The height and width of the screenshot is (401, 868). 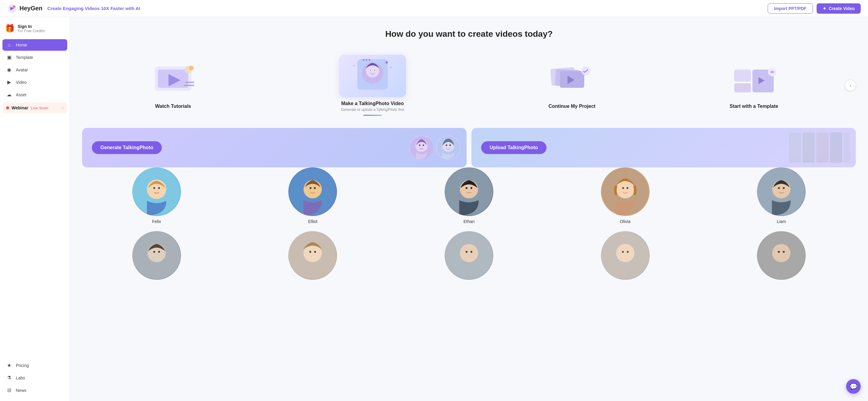 I want to click on generate-talkingphoto-button: Generate TalkingPhoto, so click(x=127, y=147).